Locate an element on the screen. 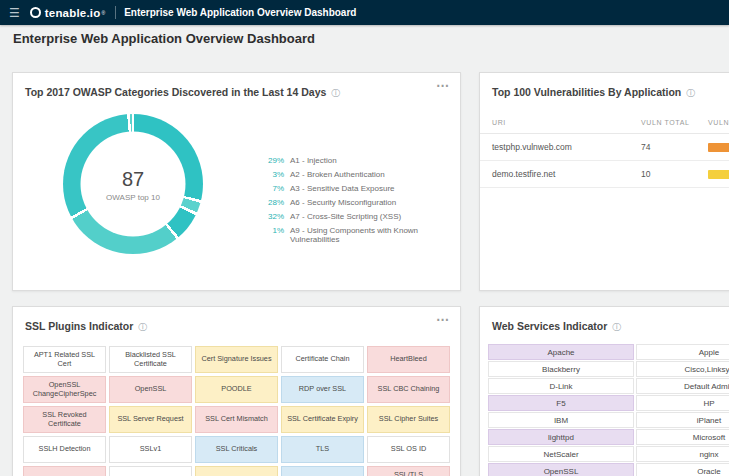 This screenshot has height=476, width=729. legend-item: 28%A6 - Security Misconfiguration is located at coordinates (362, 202).